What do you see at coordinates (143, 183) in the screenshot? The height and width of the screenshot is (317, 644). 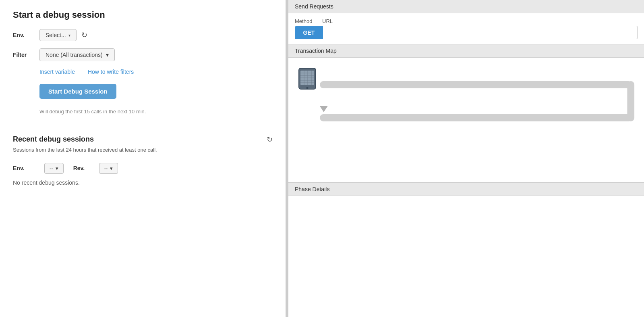 I see `no-sessions-text: No recent debug sessions.` at bounding box center [143, 183].